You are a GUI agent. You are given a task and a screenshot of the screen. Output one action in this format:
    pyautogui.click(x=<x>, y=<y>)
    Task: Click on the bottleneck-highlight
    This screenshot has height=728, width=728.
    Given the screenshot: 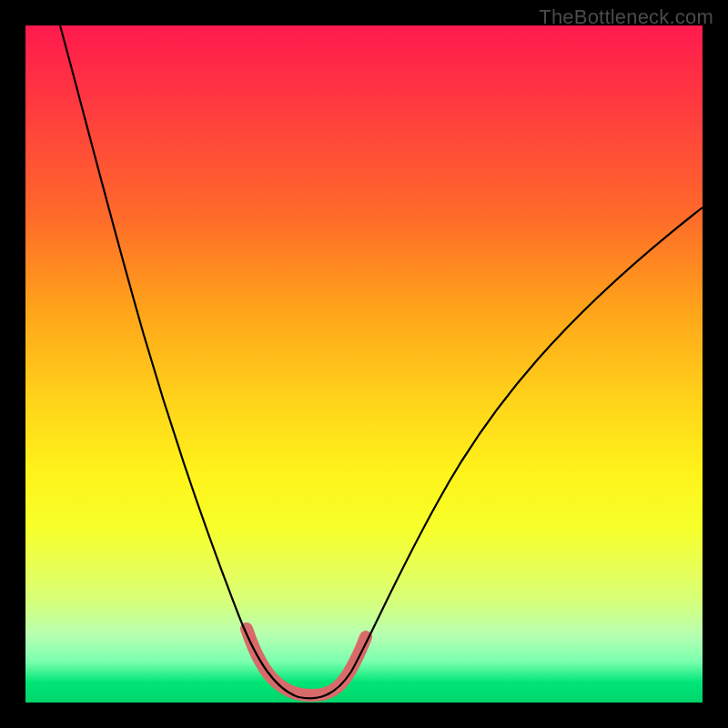 What is the action you would take?
    pyautogui.click(x=306, y=662)
    